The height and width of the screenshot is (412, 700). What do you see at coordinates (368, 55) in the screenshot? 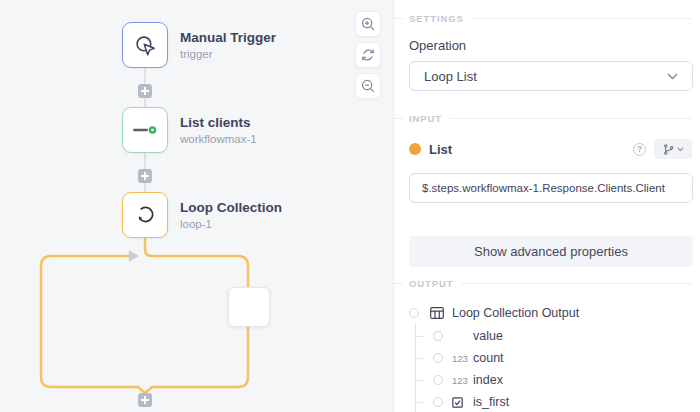
I see `refresh-icon` at bounding box center [368, 55].